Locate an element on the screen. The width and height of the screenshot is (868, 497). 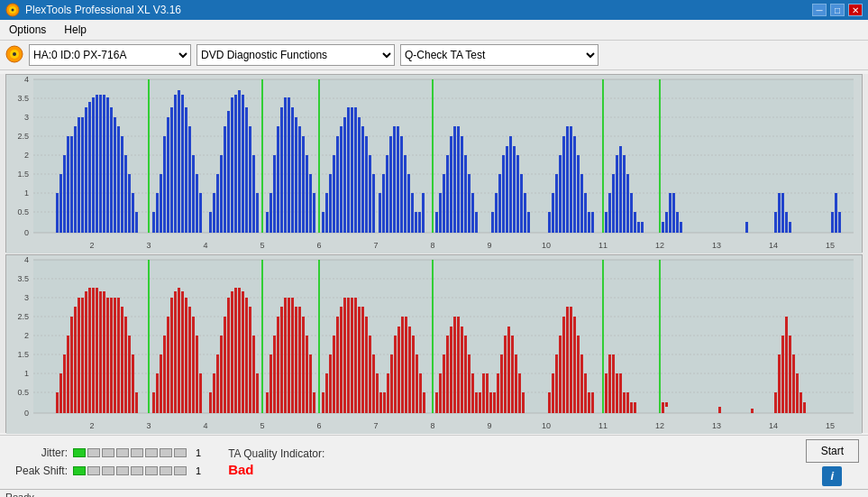
svg-text: 13 is located at coordinates (717, 426).